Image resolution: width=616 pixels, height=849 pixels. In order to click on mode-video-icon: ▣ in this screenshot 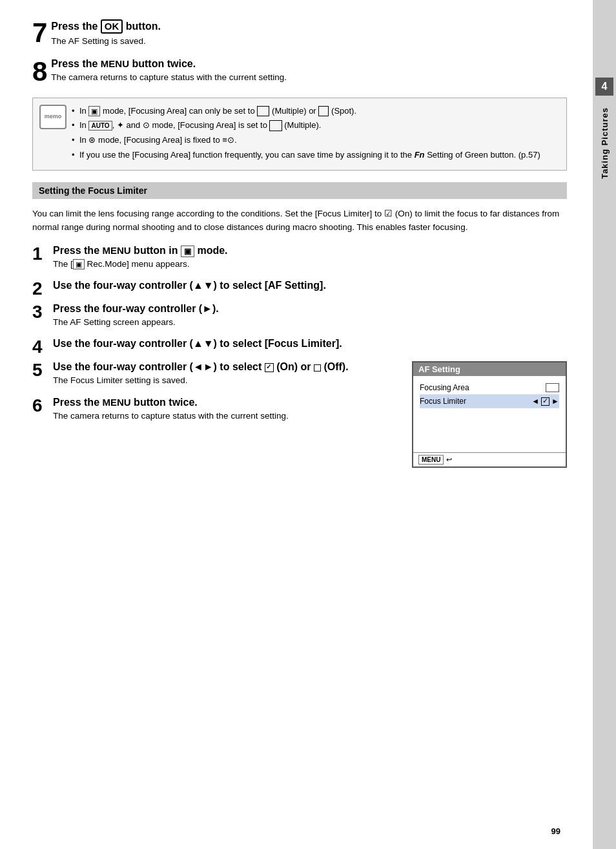, I will do `click(94, 111)`.